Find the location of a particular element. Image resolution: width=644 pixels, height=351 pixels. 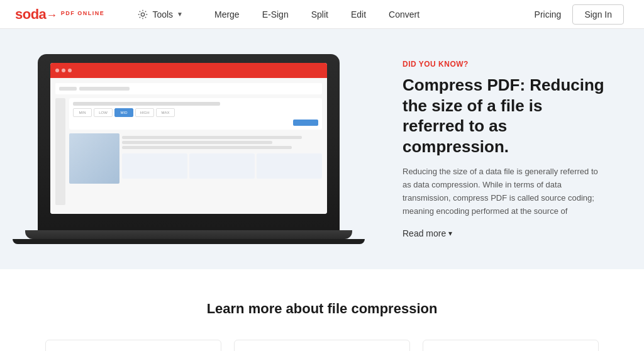

tools-gear-icon is located at coordinates (143, 14).